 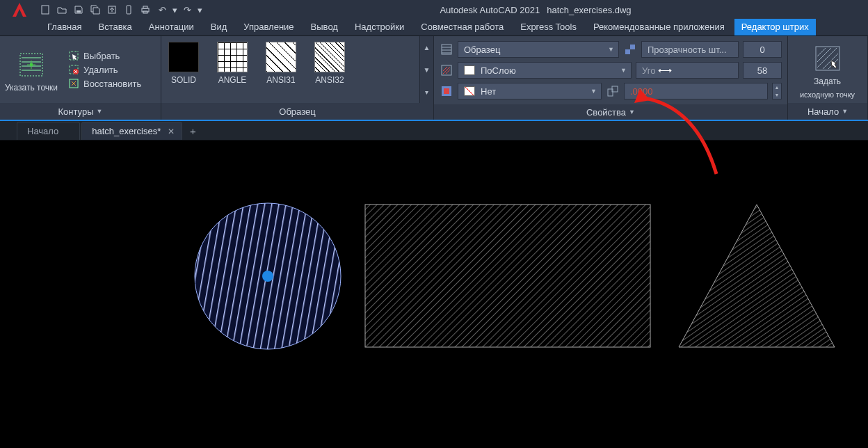 What do you see at coordinates (74, 83) in the screenshot?
I see `recreate-icon` at bounding box center [74, 83].